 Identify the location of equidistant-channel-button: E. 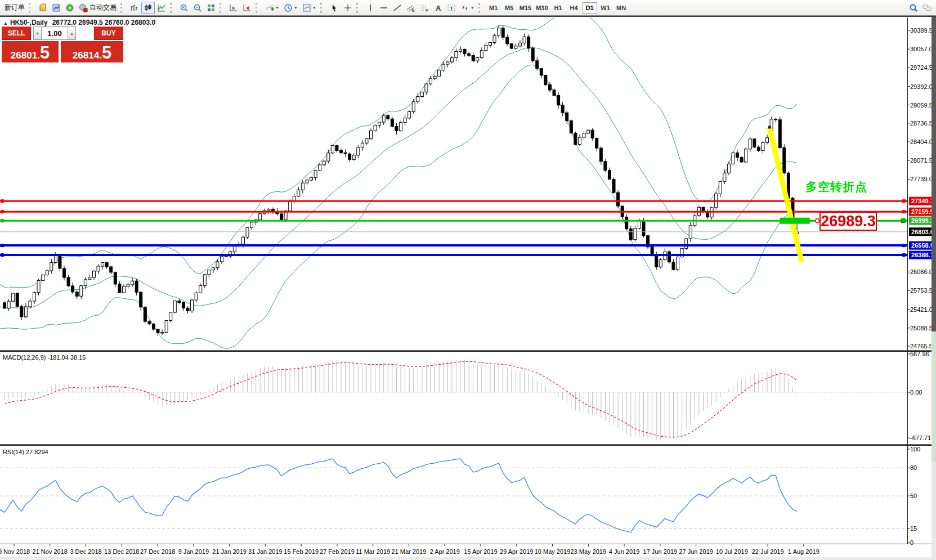
(411, 8).